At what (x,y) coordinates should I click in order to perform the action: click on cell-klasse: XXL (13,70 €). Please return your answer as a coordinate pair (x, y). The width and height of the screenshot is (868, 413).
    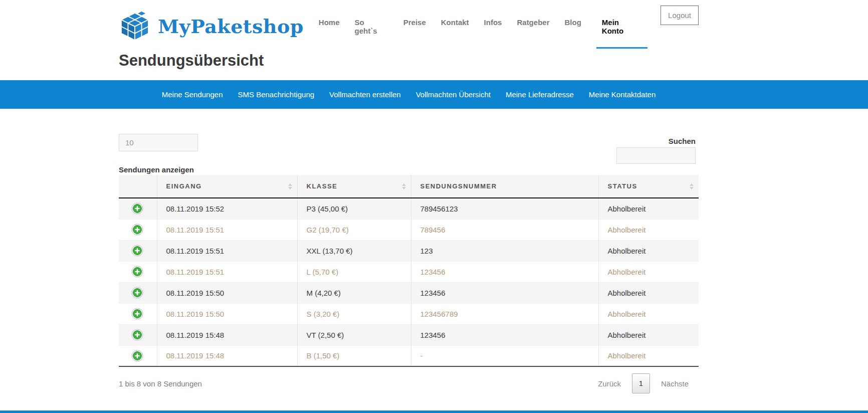
    Looking at the image, I should click on (354, 251).